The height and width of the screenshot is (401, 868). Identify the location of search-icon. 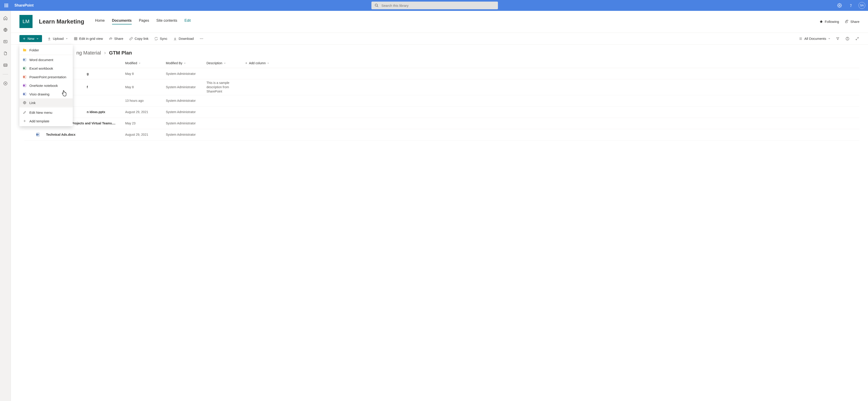
(377, 5).